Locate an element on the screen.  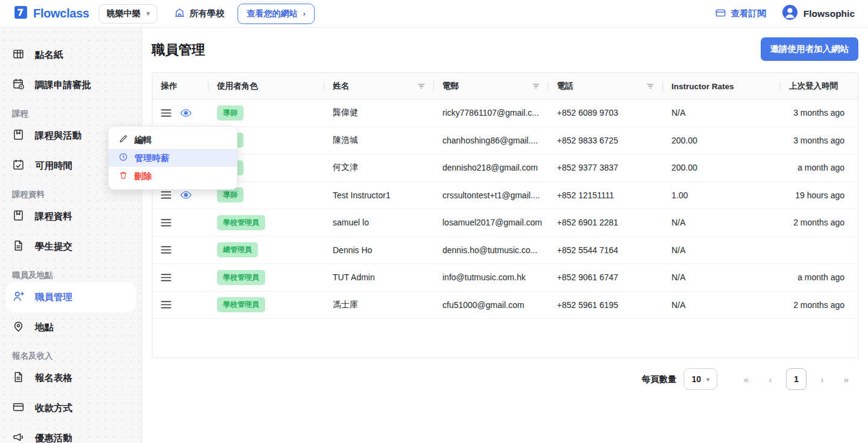
cell-email: dennis.ho@tutmusic.co... is located at coordinates (491, 250).